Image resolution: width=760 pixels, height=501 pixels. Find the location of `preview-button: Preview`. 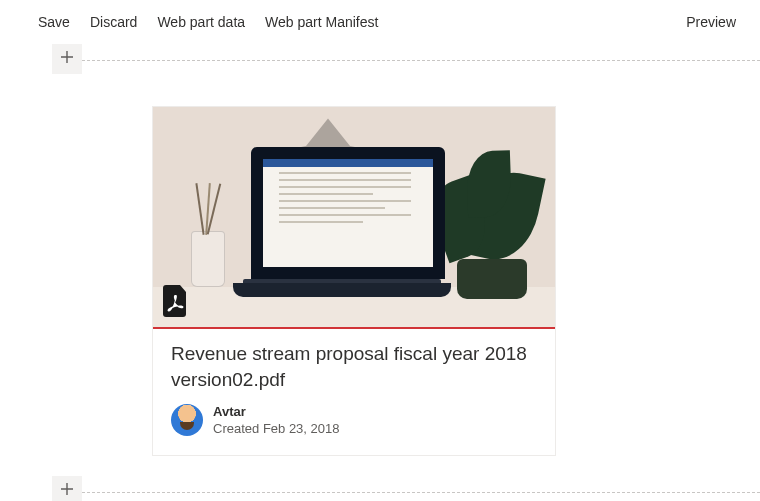

preview-button: Preview is located at coordinates (711, 22).